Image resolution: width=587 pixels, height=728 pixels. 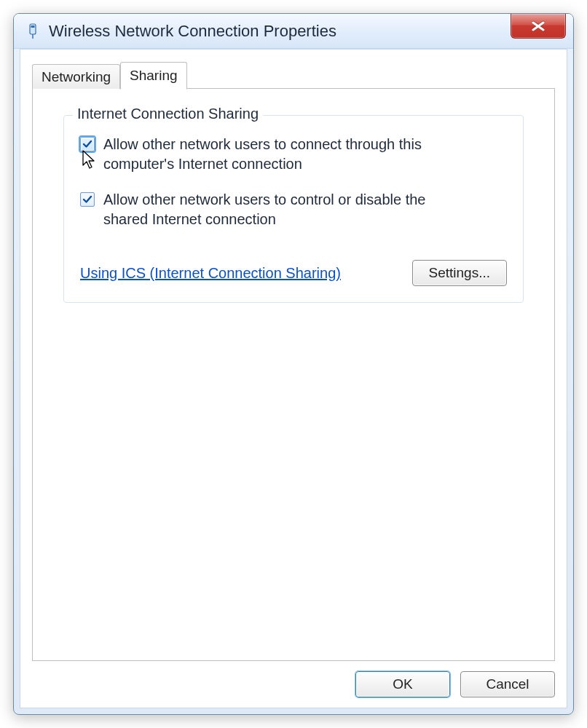 I want to click on ok-button: OK, so click(x=403, y=684).